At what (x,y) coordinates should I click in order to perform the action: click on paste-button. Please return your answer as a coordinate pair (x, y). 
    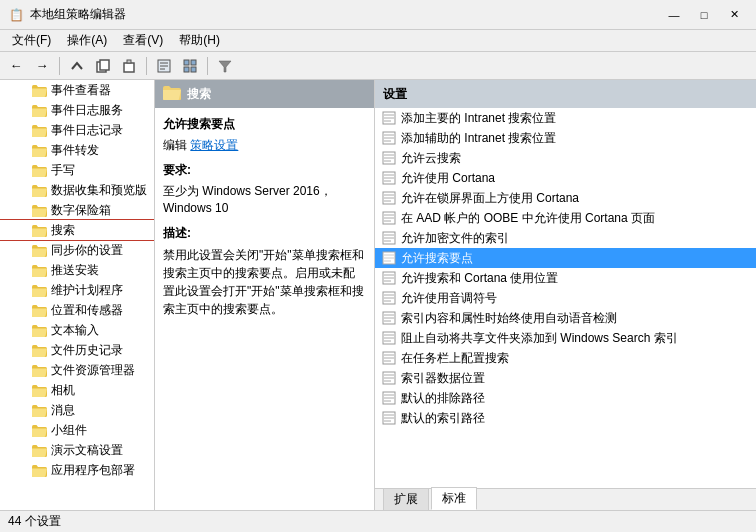
    Looking at the image, I should click on (129, 66).